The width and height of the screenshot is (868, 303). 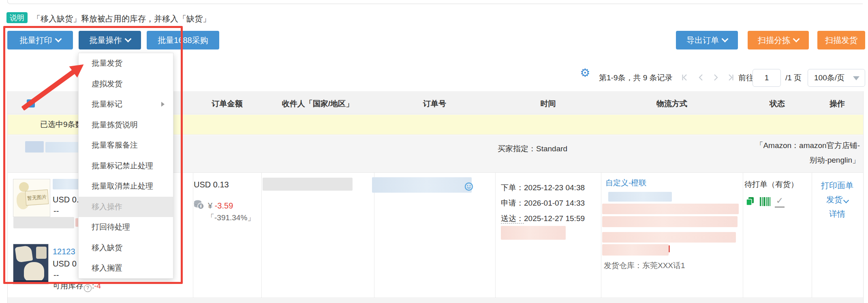 I want to click on page-size-value: 100条/页, so click(x=829, y=78).